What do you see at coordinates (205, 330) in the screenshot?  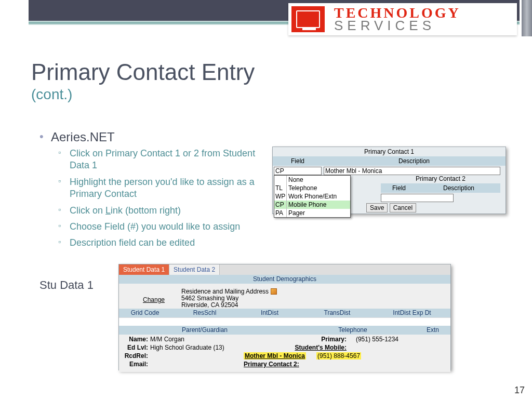 I see `col-parent-guardian: Parent/Guardian` at bounding box center [205, 330].